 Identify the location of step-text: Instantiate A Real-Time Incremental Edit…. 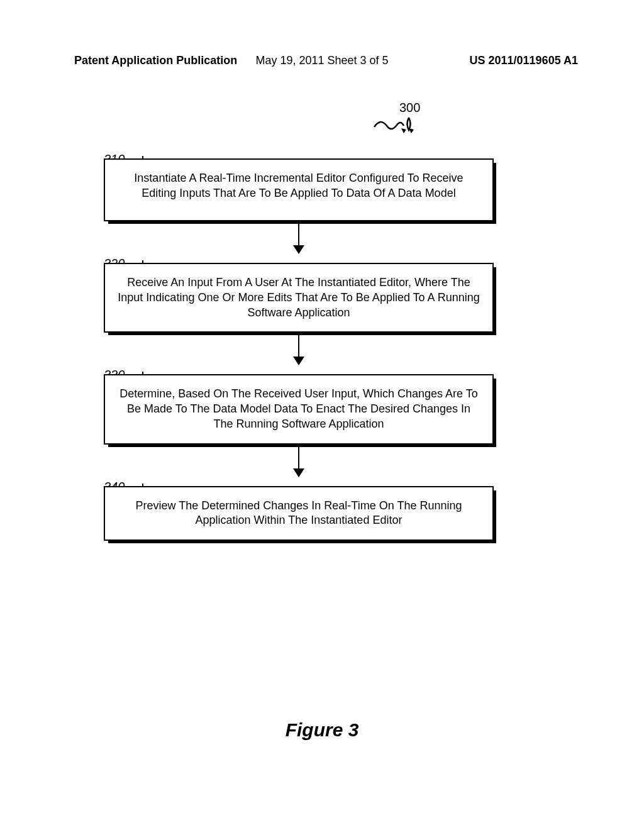
(298, 185).